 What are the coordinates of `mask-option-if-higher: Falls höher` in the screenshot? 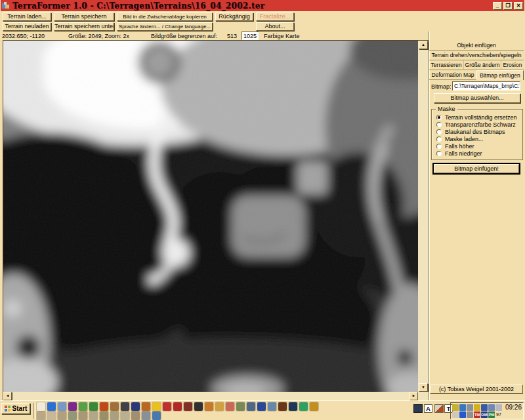 It's located at (479, 146).